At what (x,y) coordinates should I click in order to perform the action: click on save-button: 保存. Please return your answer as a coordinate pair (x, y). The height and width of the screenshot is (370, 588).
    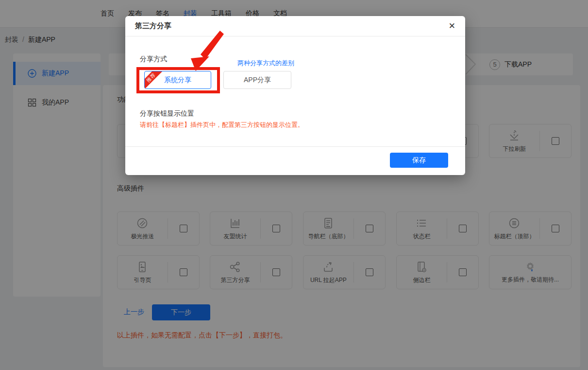
    Looking at the image, I should click on (419, 160).